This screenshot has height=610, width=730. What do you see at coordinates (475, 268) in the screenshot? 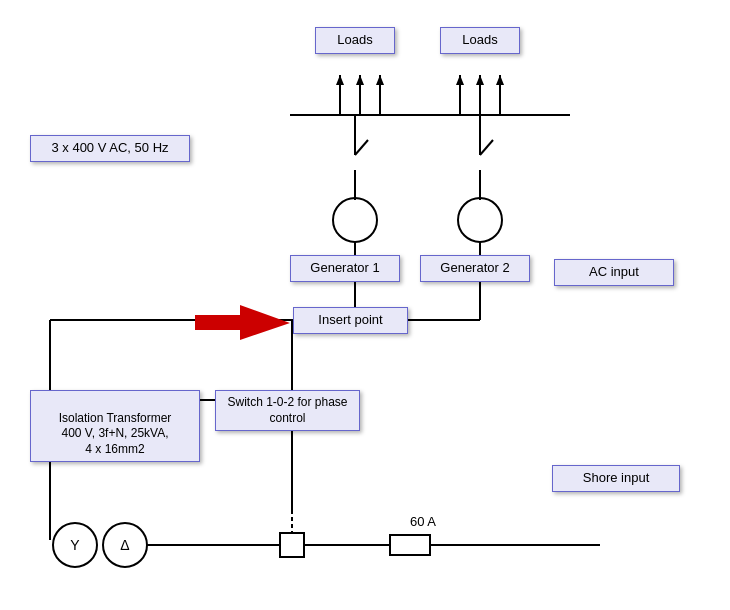
I see `generator2-label: Generator 2` at bounding box center [475, 268].